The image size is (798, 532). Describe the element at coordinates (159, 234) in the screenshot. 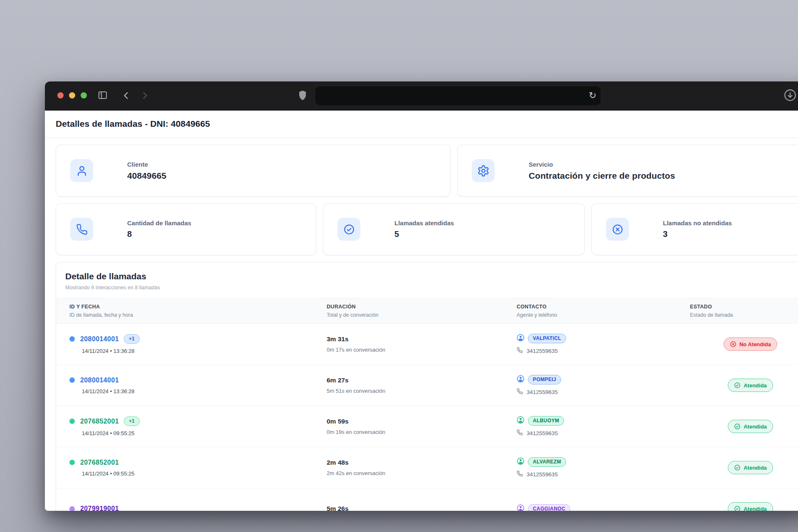

I see `total-calls-value: 8` at that location.